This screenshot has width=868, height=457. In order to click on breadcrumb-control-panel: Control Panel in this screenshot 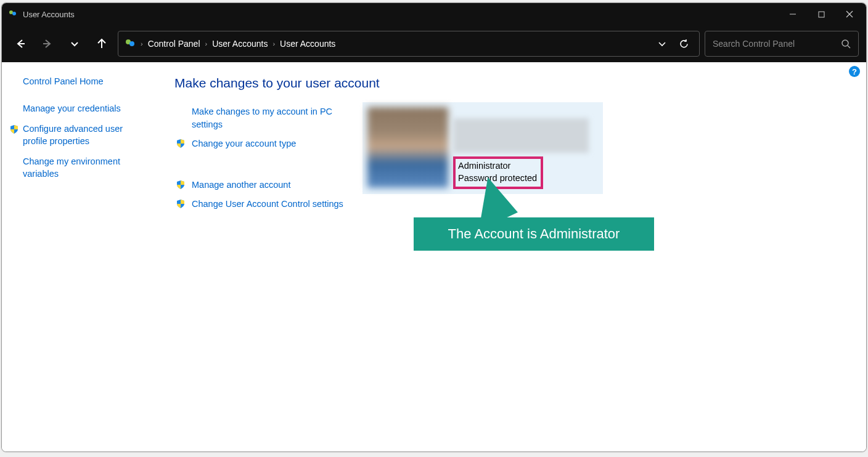, I will do `click(174, 44)`.